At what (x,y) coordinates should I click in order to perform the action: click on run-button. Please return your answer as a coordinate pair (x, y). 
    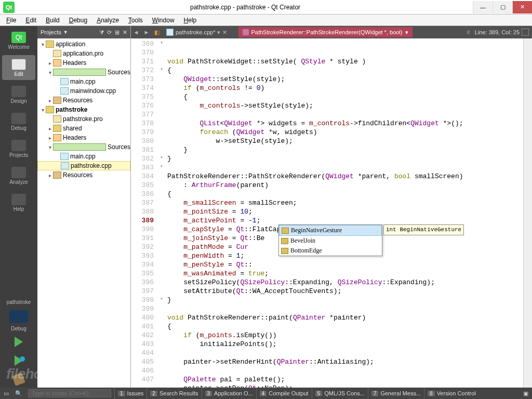
    Looking at the image, I should click on (19, 342).